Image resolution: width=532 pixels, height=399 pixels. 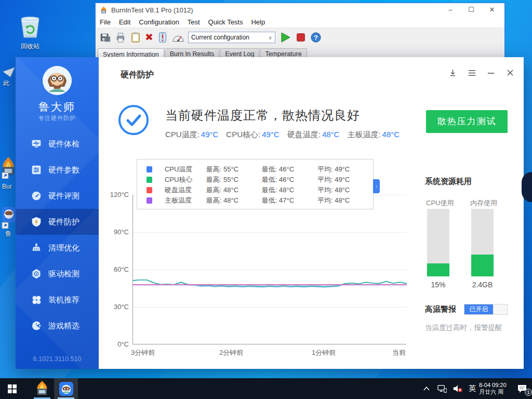 I want to click on stop-icon, so click(x=301, y=37).